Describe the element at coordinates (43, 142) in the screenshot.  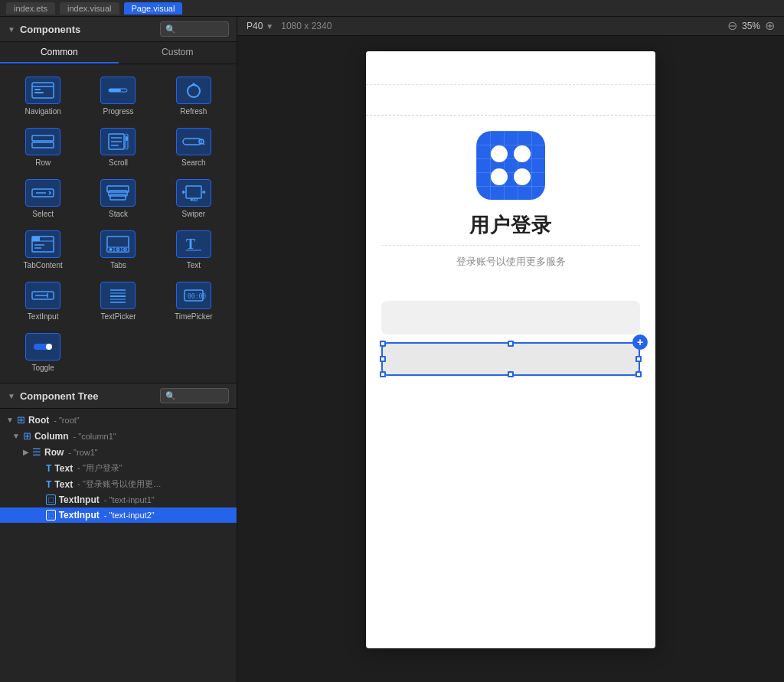
I see `row-icon` at that location.